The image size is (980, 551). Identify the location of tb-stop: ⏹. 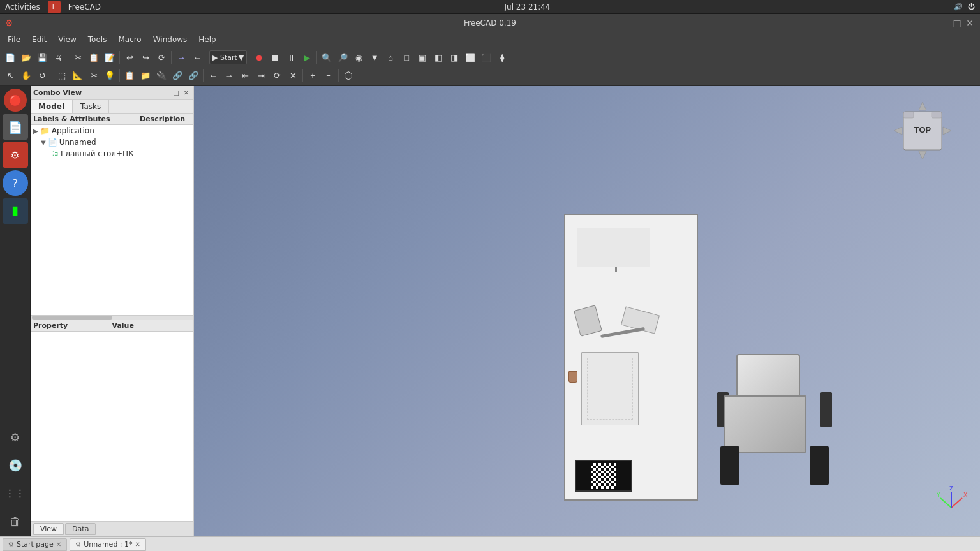
(275, 57).